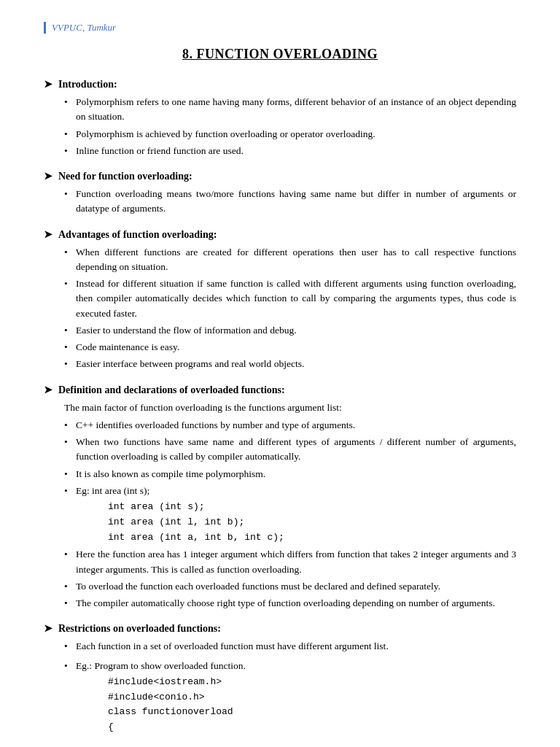 The height and width of the screenshot is (747, 560). I want to click on section-title: Introduction:, so click(88, 85).